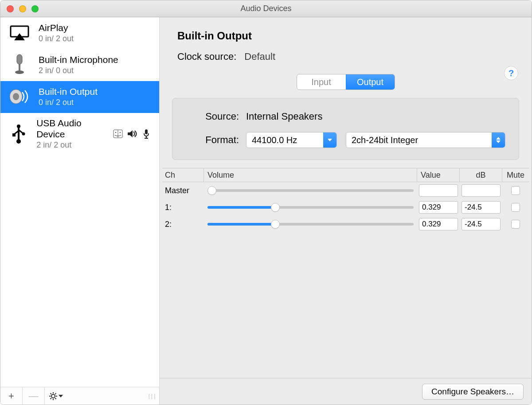 This screenshot has height=405, width=532. What do you see at coordinates (419, 140) in the screenshot?
I see `bit-depth-value: 2ch-24bit Integer` at bounding box center [419, 140].